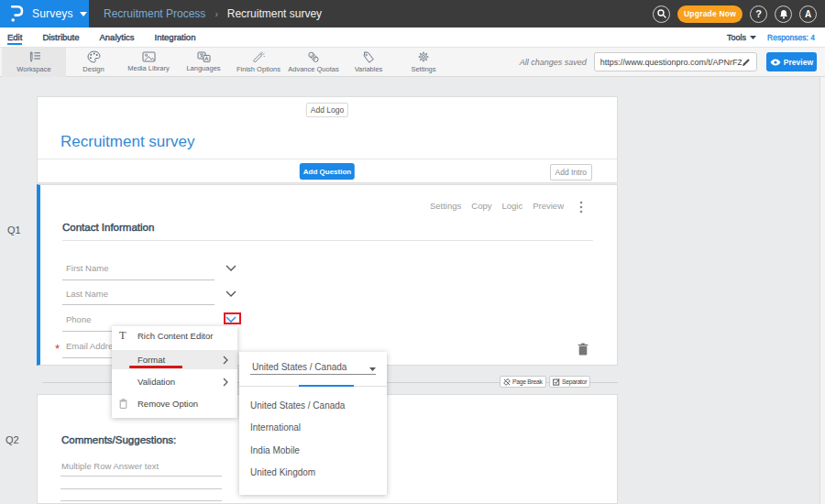 The width and height of the screenshot is (825, 504). What do you see at coordinates (204, 57) in the screenshot?
I see `languages-icon` at bounding box center [204, 57].